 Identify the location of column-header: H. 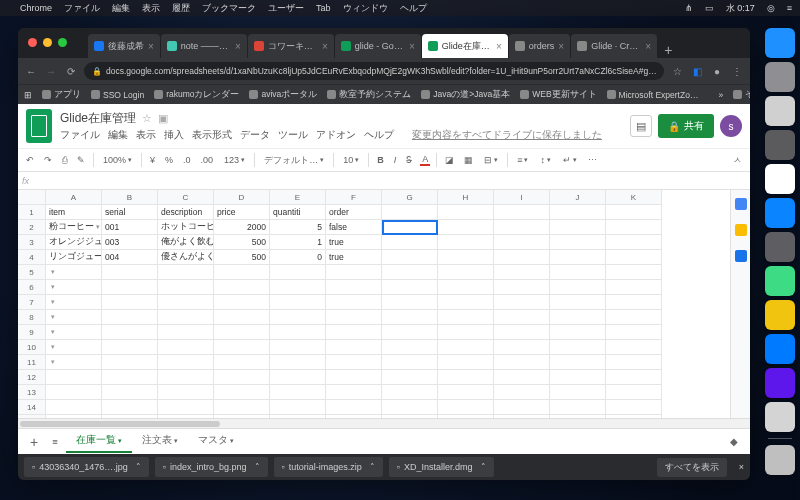
(466, 198).